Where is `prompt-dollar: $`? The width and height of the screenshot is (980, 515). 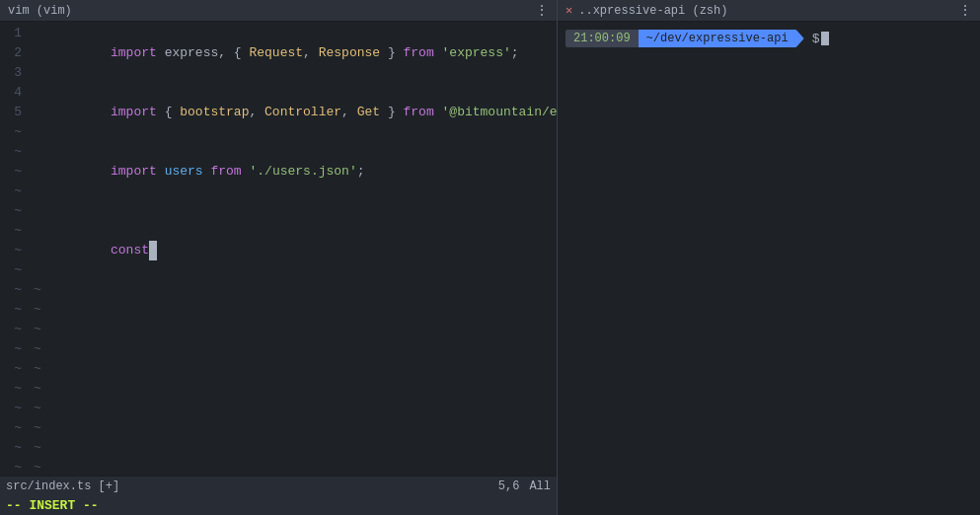
prompt-dollar: $ is located at coordinates (816, 39).